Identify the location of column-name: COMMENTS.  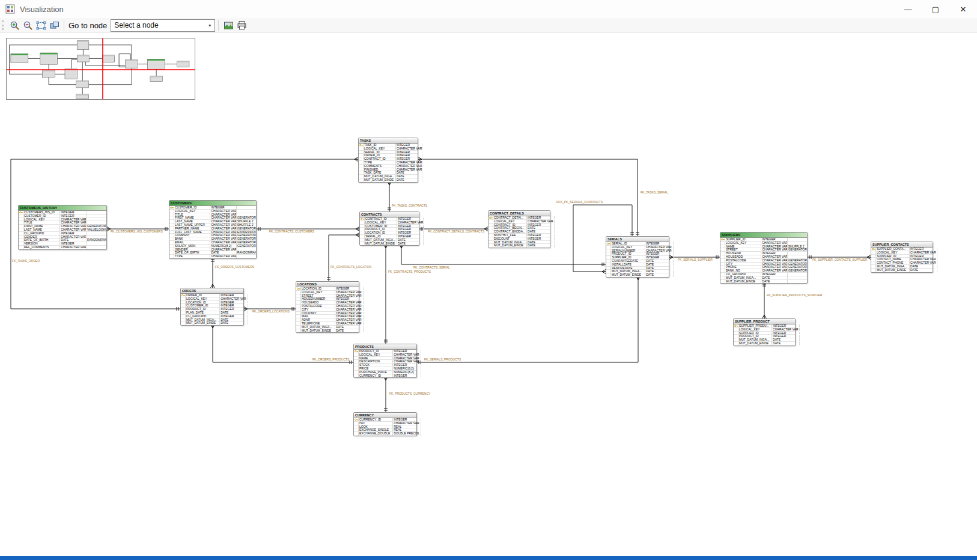
(380, 166).